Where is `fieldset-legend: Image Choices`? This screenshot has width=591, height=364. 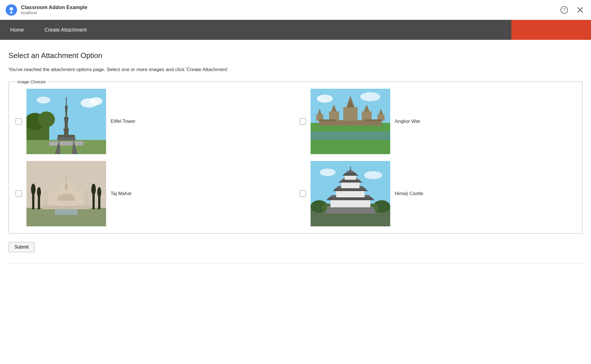 fieldset-legend: Image Choices is located at coordinates (32, 82).